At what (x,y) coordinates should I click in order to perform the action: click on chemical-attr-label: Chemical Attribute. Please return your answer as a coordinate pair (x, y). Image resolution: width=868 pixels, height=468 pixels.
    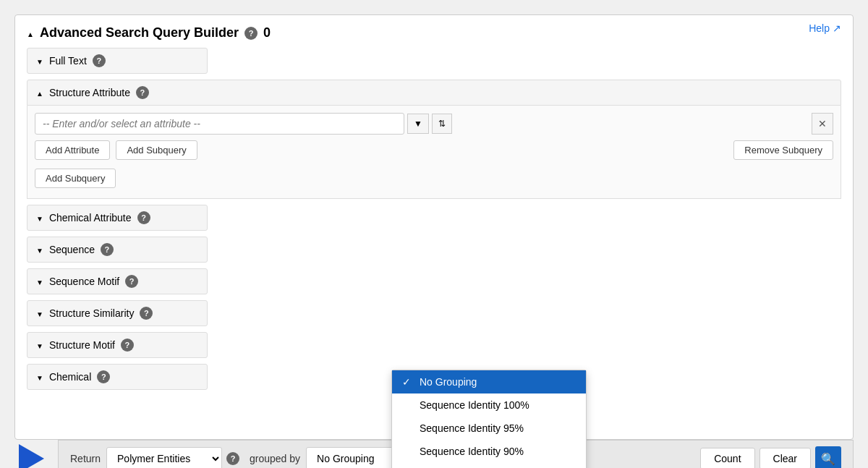
    Looking at the image, I should click on (90, 218).